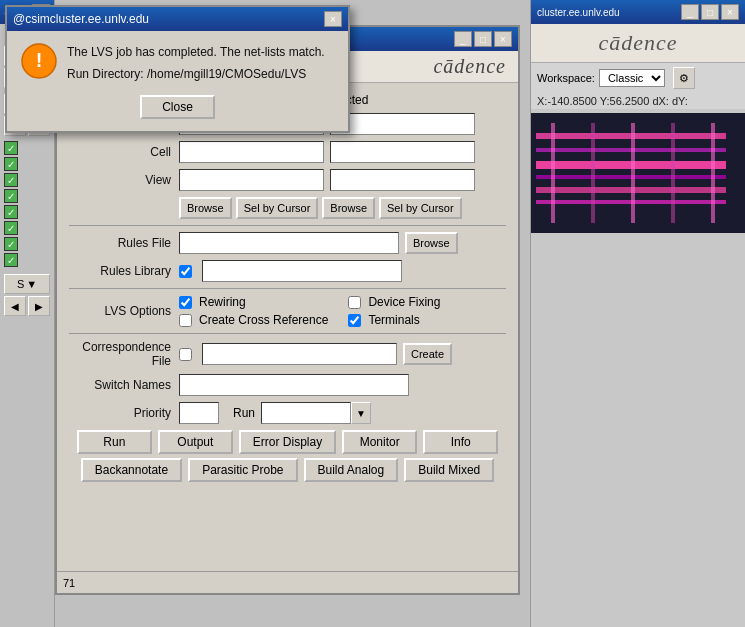 The image size is (745, 627). I want to click on rules-browse-btn: Browse, so click(432, 243).